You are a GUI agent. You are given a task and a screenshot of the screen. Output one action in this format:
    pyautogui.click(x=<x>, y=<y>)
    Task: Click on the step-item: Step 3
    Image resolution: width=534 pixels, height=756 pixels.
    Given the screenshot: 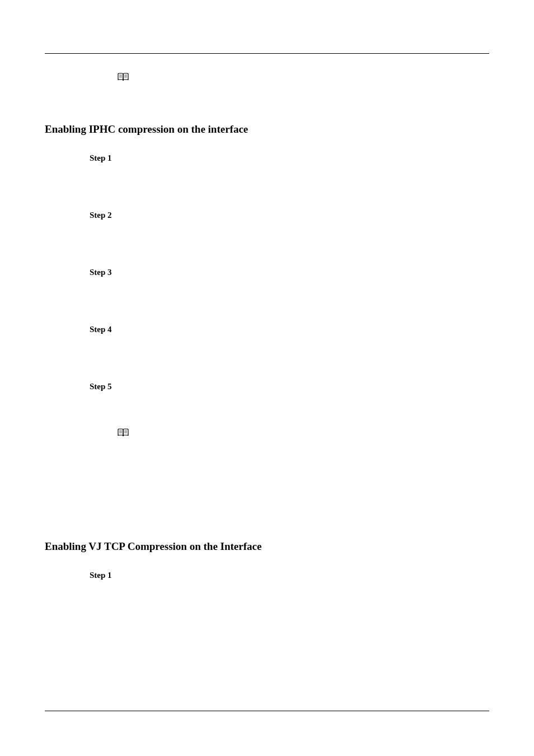 What is the action you would take?
    pyautogui.click(x=289, y=279)
    